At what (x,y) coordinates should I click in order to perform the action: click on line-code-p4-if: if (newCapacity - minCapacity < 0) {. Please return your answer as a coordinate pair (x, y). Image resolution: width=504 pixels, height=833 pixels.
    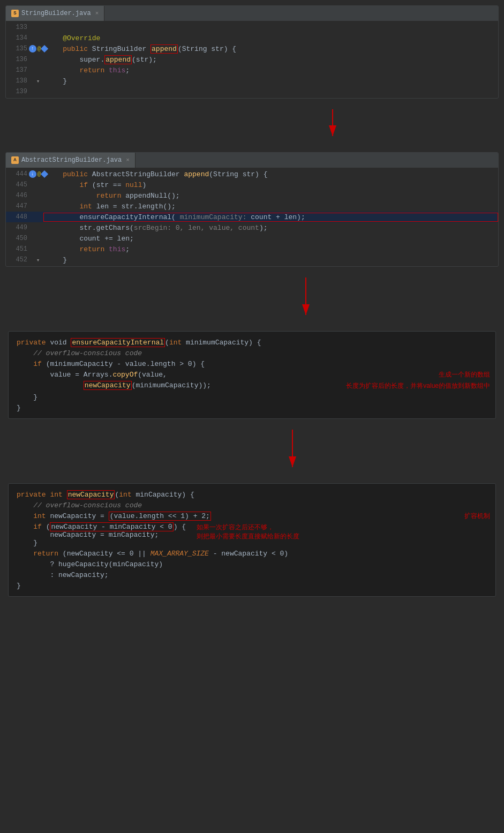
    Looking at the image, I should click on (100, 527).